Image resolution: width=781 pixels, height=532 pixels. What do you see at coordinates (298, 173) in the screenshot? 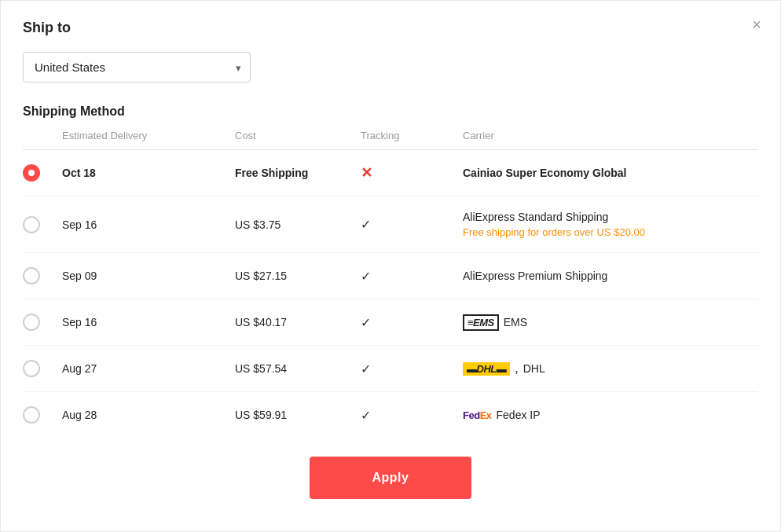
I see `shipping-cost: Free Shipping` at bounding box center [298, 173].